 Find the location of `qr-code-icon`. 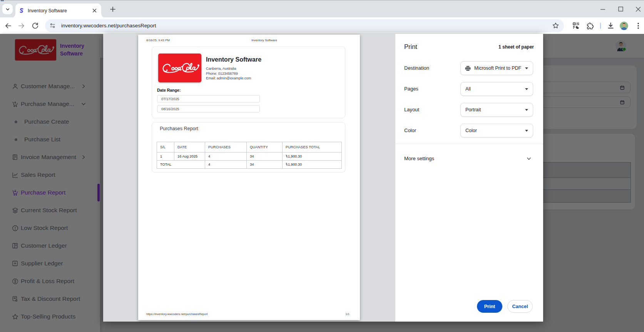

qr-code-icon is located at coordinates (576, 25).